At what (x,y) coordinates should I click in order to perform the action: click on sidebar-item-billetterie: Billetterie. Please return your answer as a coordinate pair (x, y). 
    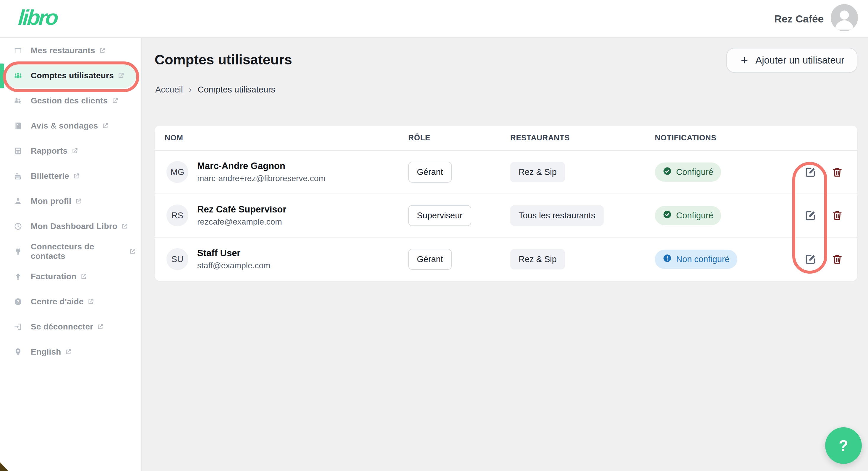
    Looking at the image, I should click on (71, 176).